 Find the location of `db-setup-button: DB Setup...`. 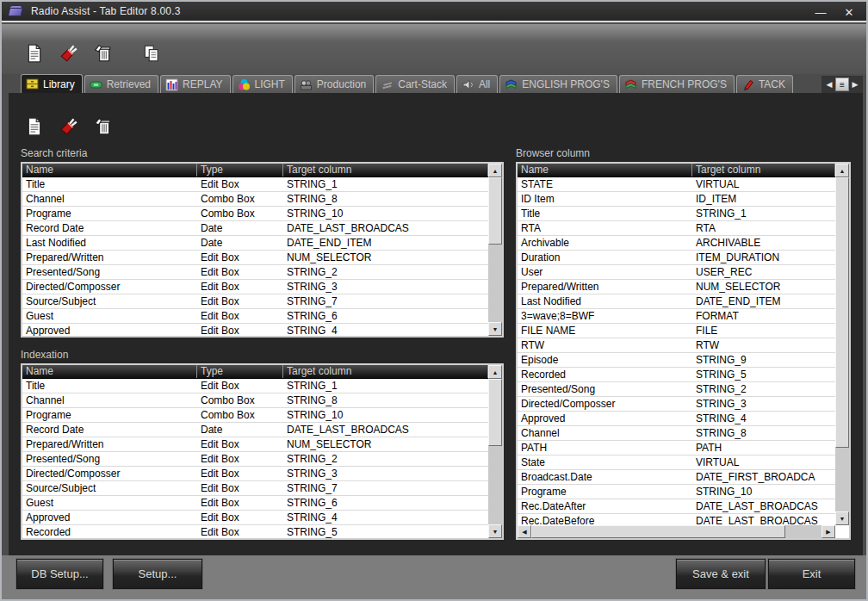

db-setup-button: DB Setup... is located at coordinates (60, 573).